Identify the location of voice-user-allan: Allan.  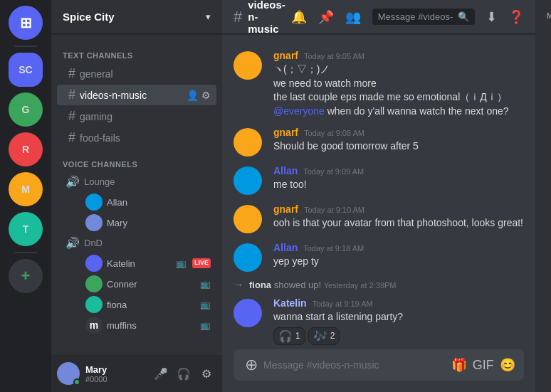
(145, 202).